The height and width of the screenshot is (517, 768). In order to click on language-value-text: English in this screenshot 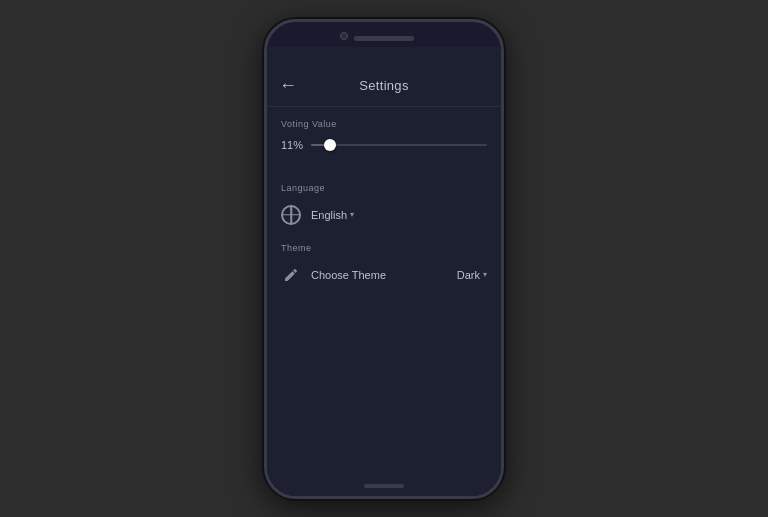, I will do `click(329, 215)`.